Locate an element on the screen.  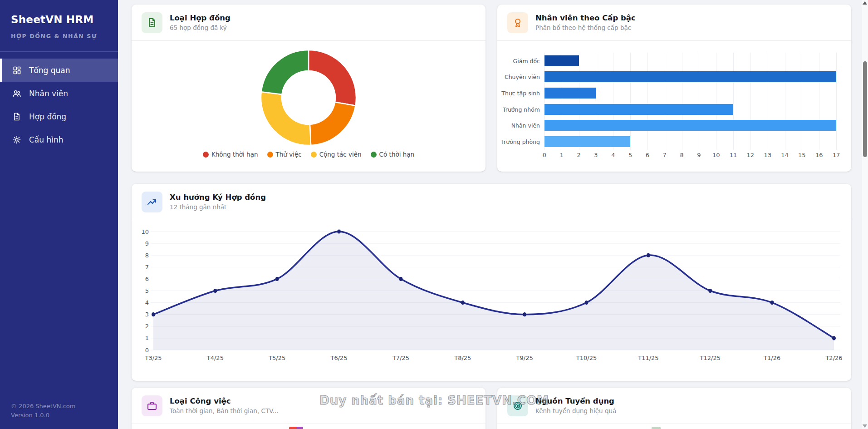
trend-up-icon is located at coordinates (152, 202).